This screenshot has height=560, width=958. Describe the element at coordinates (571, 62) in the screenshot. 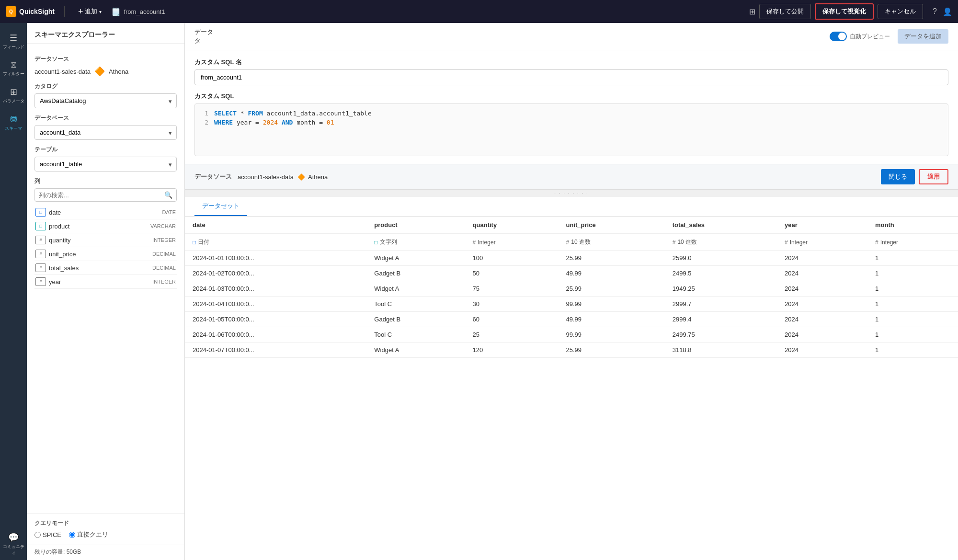

I see `sql-name-label: カスタム SQL 名` at that location.